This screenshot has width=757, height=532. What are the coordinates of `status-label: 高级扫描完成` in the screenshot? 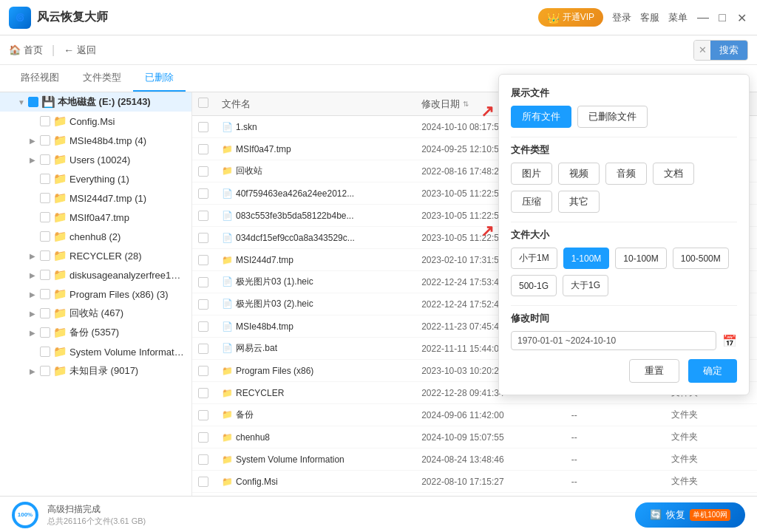 It's located at (96, 510).